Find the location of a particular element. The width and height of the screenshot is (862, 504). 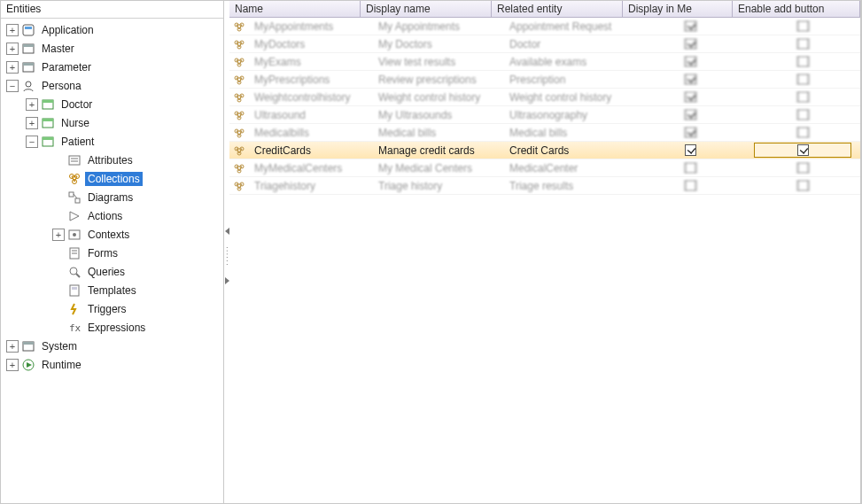

cell-related: Prescription is located at coordinates (570, 80).